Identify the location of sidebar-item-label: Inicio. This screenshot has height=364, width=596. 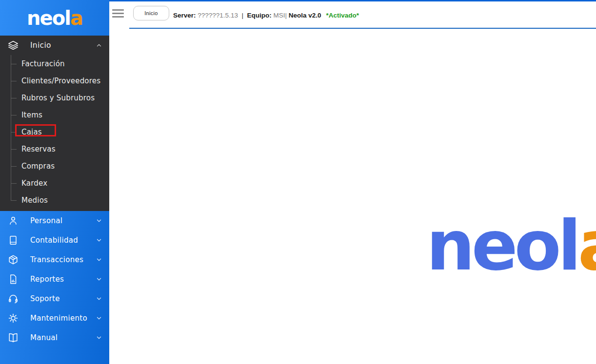
(63, 45).